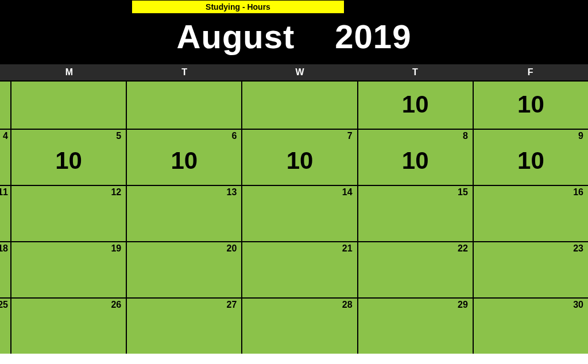 The image size is (588, 364). Describe the element at coordinates (294, 104) in the screenshot. I see `week-row: 10 10` at that location.